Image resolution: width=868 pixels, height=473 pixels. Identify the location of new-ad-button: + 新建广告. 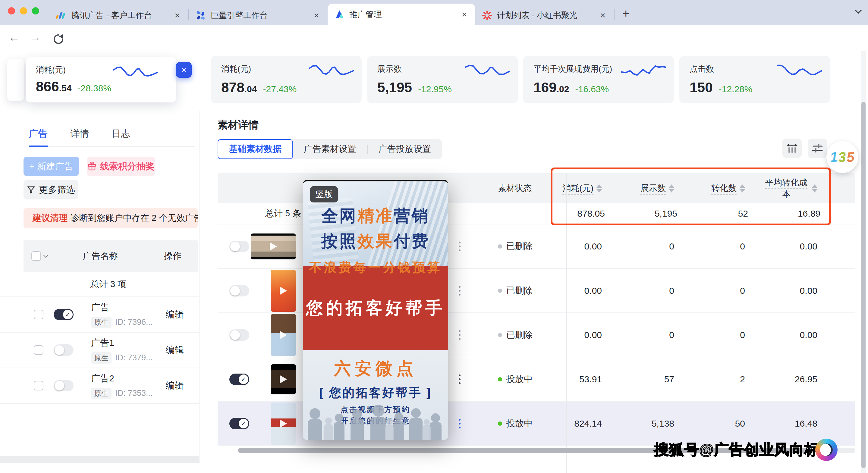
(51, 166).